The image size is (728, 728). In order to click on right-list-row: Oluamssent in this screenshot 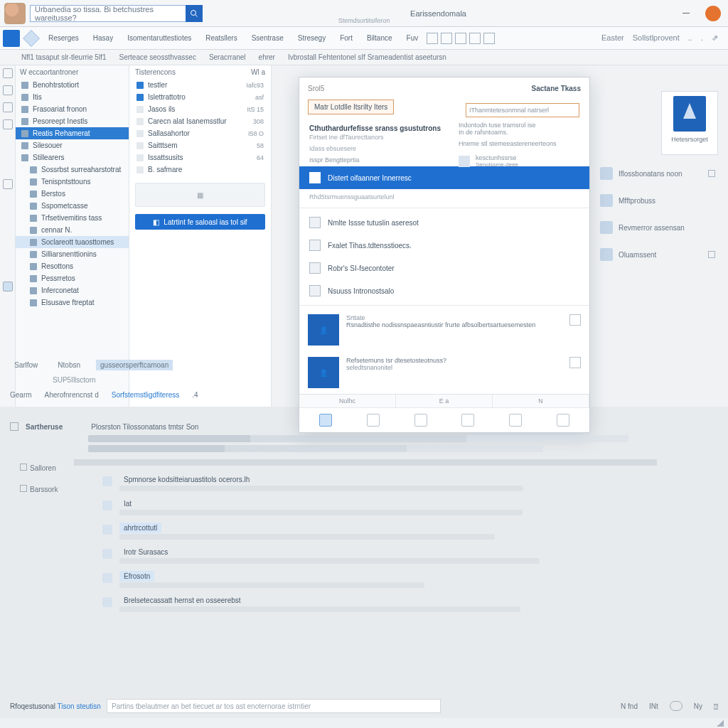, I will do `click(658, 255)`.